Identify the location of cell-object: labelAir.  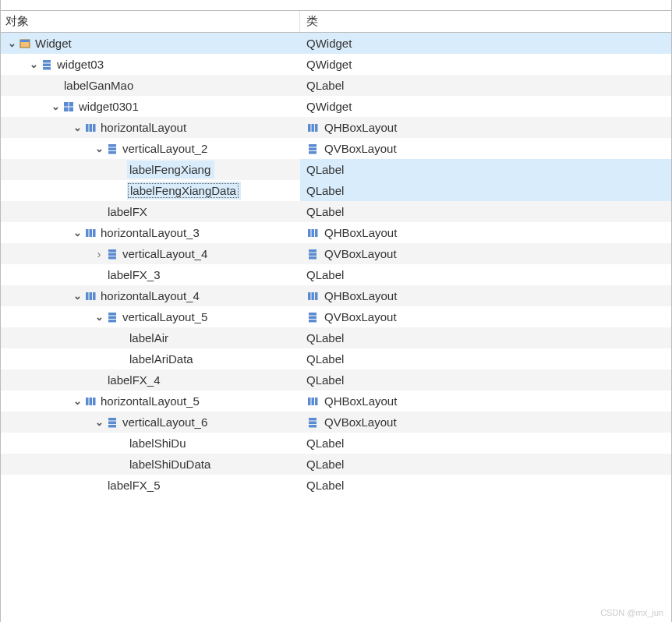
(150, 338).